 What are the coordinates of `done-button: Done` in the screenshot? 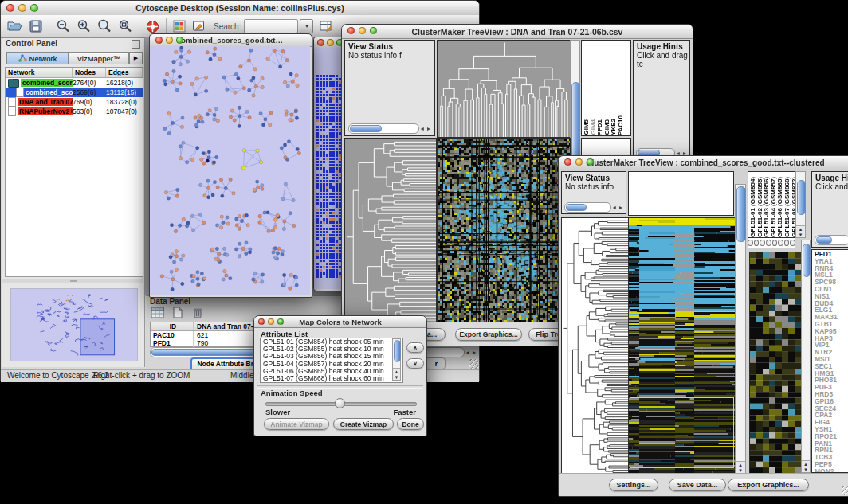 It's located at (410, 424).